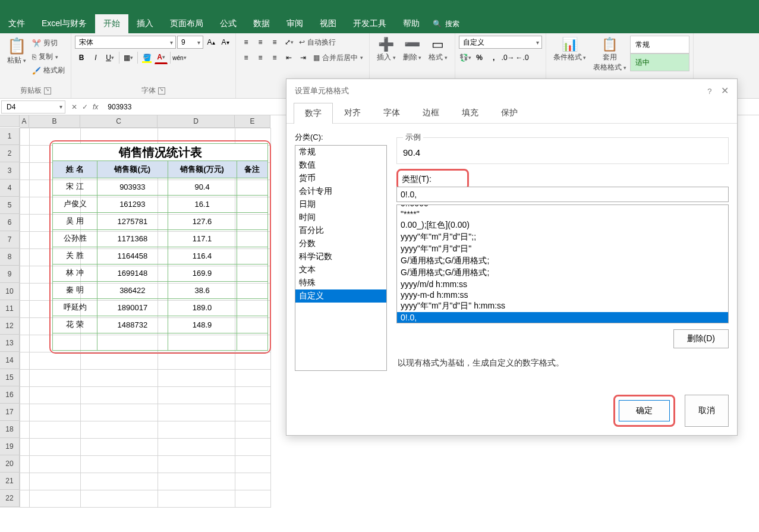 The width and height of the screenshot is (759, 532). Describe the element at coordinates (10, 291) in the screenshot. I see `row-header-10: 10` at that location.